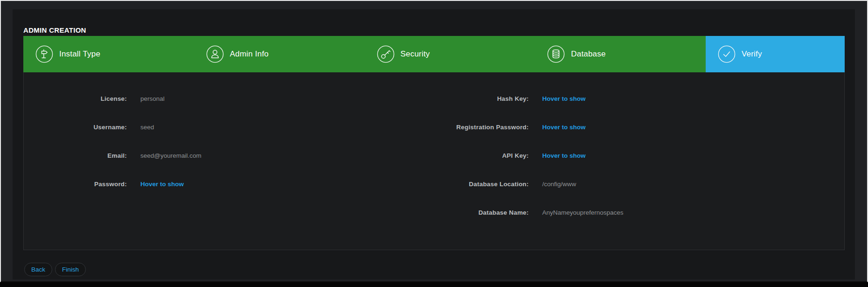 This screenshot has width=868, height=287. I want to click on finish-button: Finish, so click(70, 270).